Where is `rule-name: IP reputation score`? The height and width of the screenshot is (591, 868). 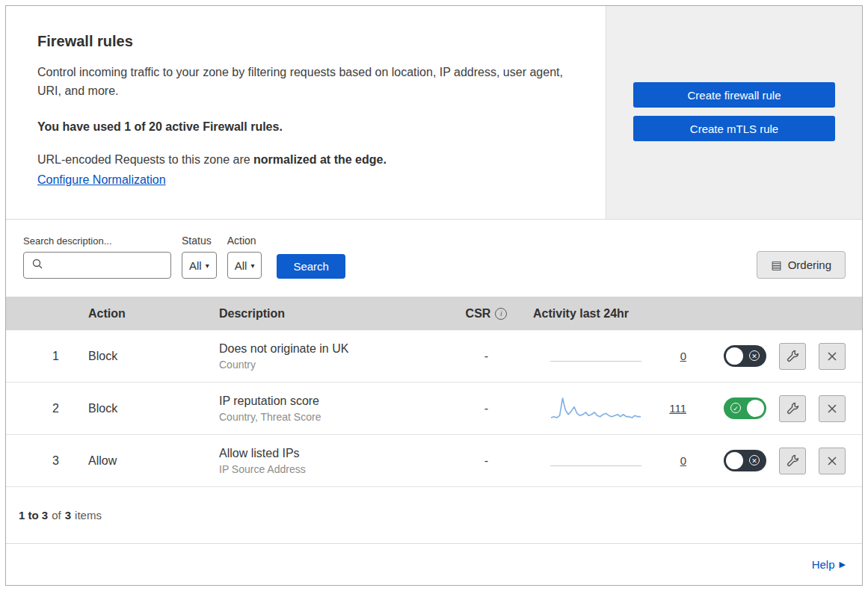 rule-name: IP reputation score is located at coordinates (335, 401).